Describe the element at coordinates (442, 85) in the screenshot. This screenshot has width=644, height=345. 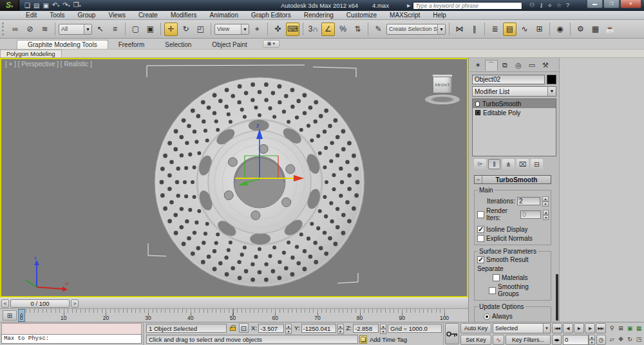
I see `viewcube-cube: FRONT` at that location.